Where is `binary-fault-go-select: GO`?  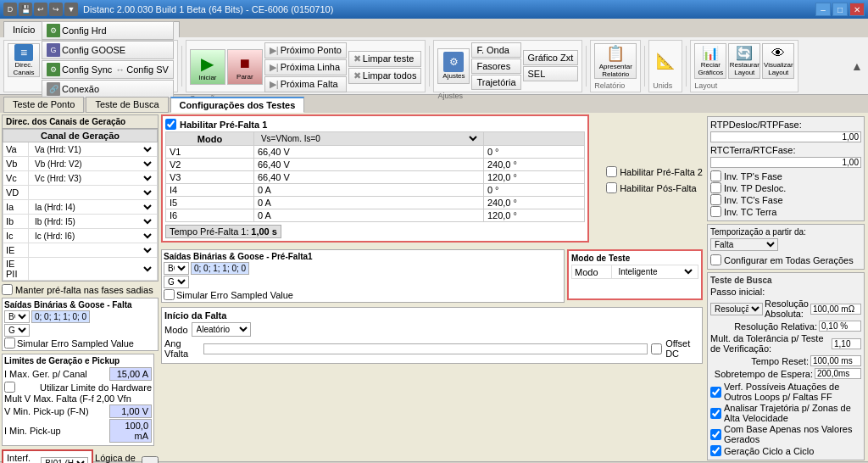
binary-fault-go-select: GO is located at coordinates (17, 331).